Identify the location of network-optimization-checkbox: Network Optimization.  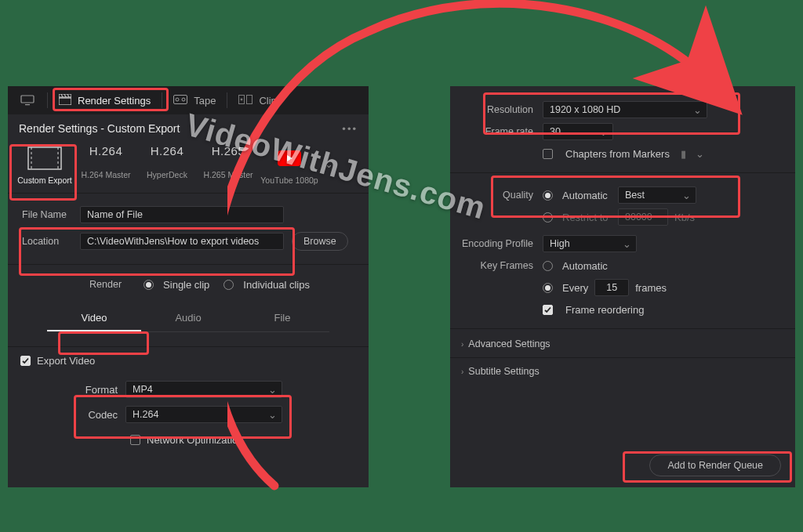
(243, 440).